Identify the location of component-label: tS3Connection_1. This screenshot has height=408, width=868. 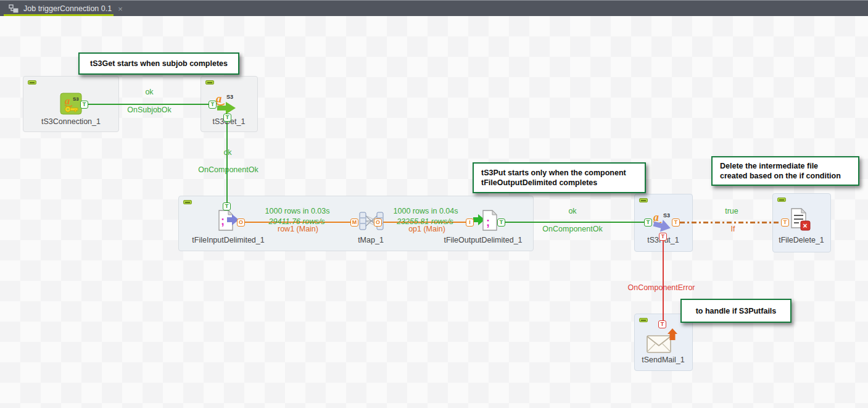
(71, 122).